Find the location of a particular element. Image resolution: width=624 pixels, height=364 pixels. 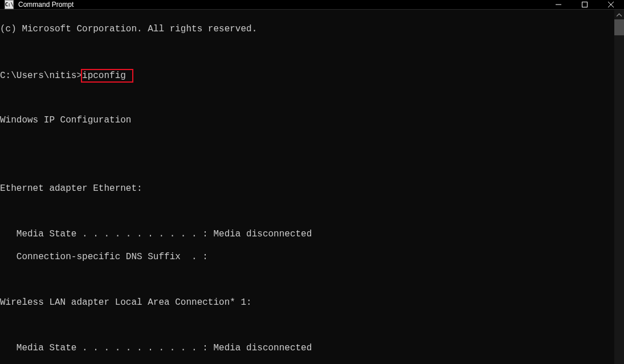

output-line: Wireless LAN adapter Local Area Connecti… is located at coordinates (307, 302).